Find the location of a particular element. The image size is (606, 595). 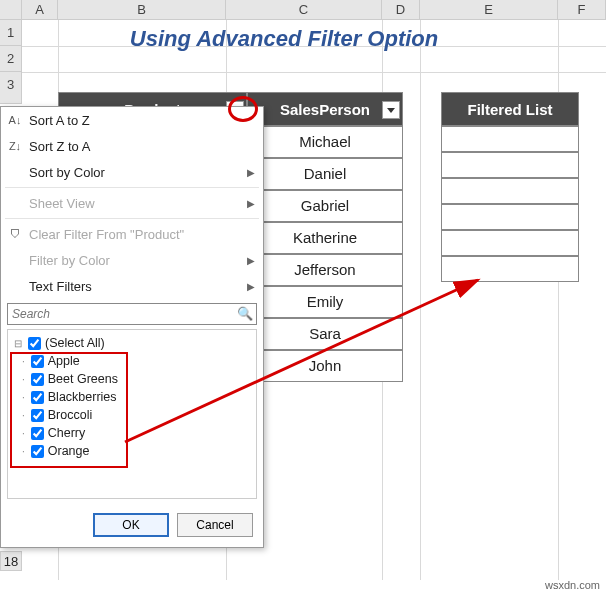

col-header-f: F is located at coordinates (582, 10).